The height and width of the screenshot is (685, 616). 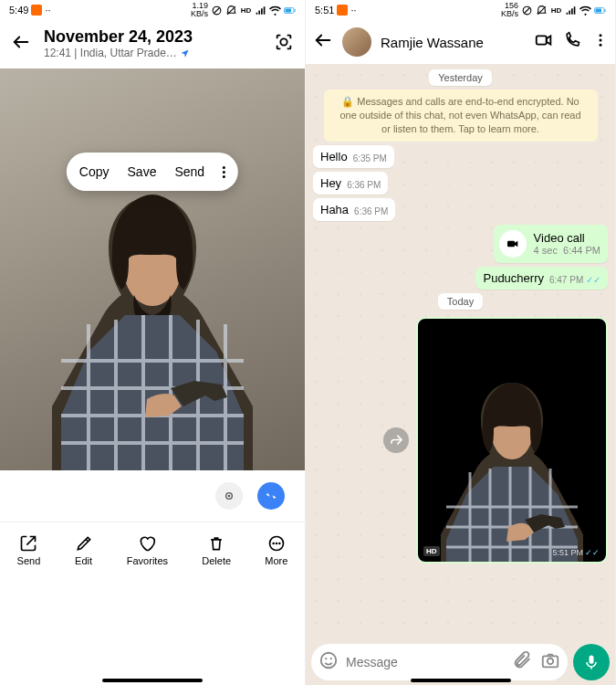 I want to click on sticker-message: HD 5:51 PM ✓✓, so click(x=512, y=440).